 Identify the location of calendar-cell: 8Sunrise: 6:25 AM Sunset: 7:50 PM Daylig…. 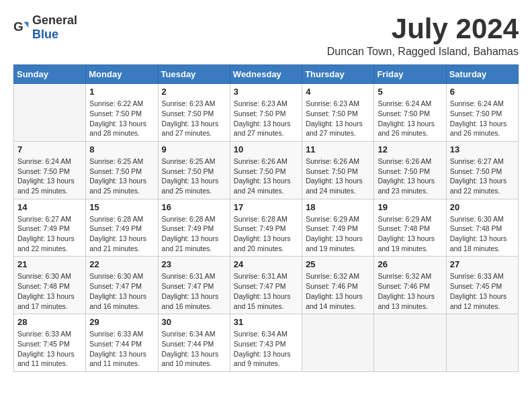
(122, 170).